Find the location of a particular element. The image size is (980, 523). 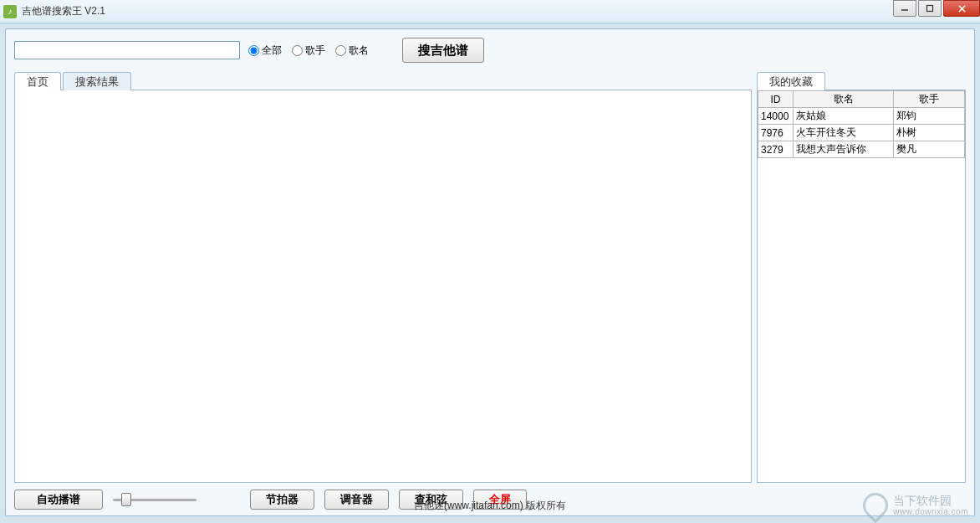

favorites-header: 我的收藏 is located at coordinates (861, 80).